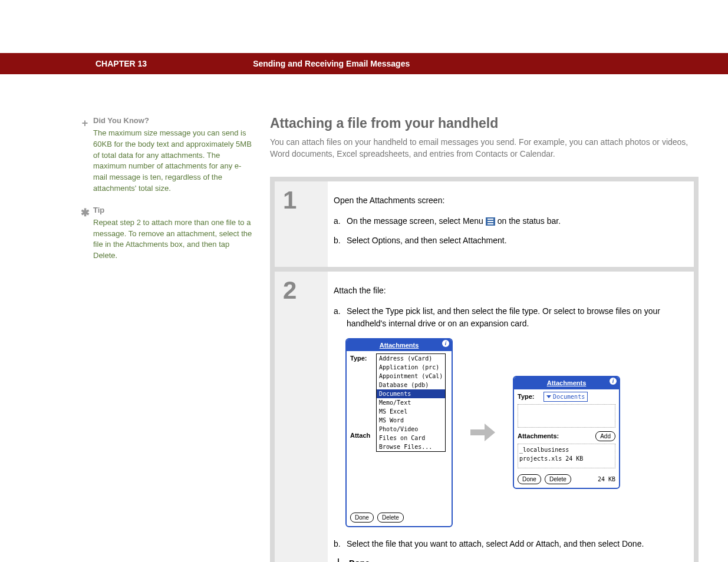 The height and width of the screenshot is (562, 728). What do you see at coordinates (485, 148) in the screenshot?
I see `intro-paragraph: You can attach files on your handheld to…` at bounding box center [485, 148].